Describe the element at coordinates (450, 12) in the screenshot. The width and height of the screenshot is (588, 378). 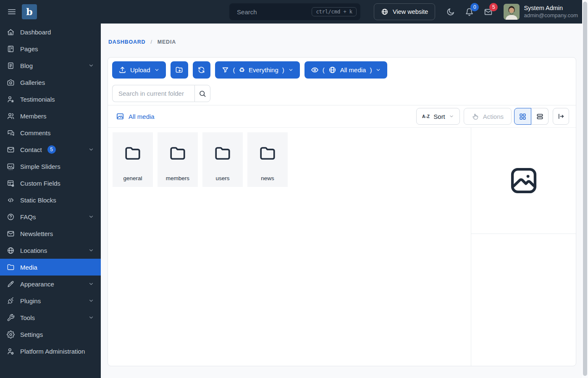
I see `dark-mode-toggle` at that location.